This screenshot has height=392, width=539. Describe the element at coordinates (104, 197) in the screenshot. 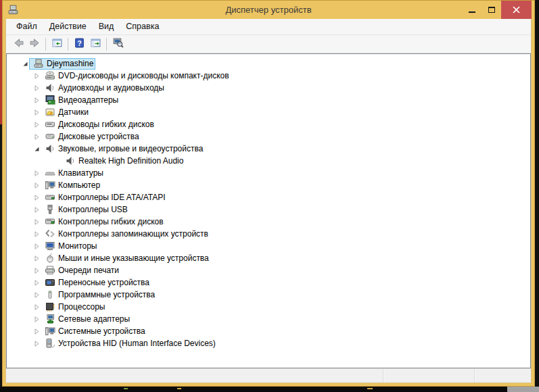

I see `tree-item-content: Контроллеры IDE ATA/ATAPI` at that location.